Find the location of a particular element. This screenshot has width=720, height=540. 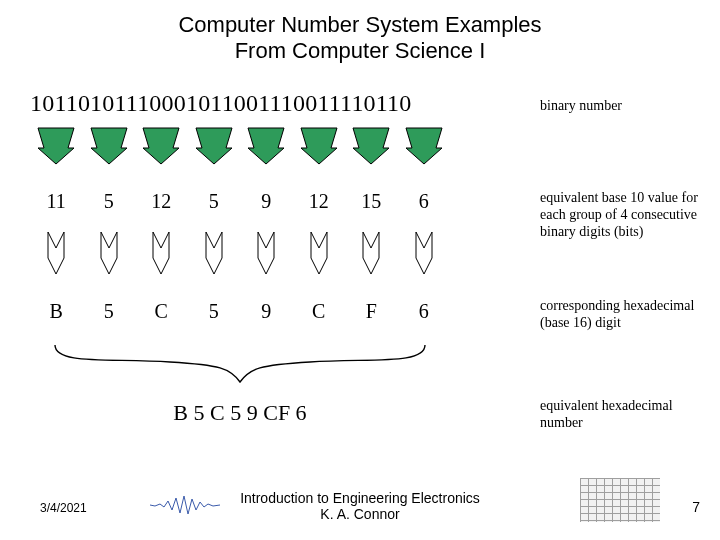

hex-digit: B is located at coordinates (56, 312).